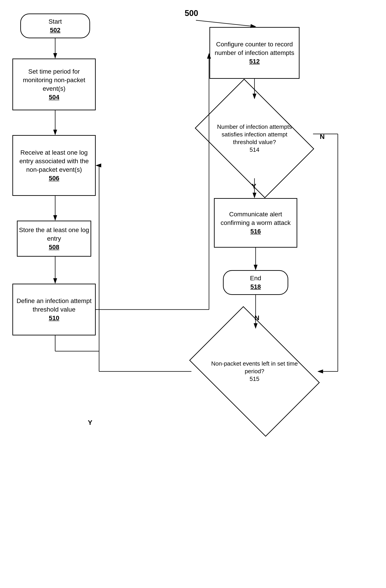 This screenshot has height=588, width=386. I want to click on n515-yes-label: Y, so click(90, 422).